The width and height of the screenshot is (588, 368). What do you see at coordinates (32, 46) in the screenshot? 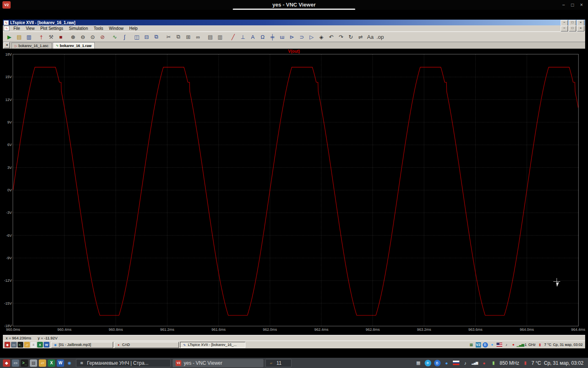
I see `tab-schematic: ▷ bokarev_16_1.asc` at bounding box center [32, 46].